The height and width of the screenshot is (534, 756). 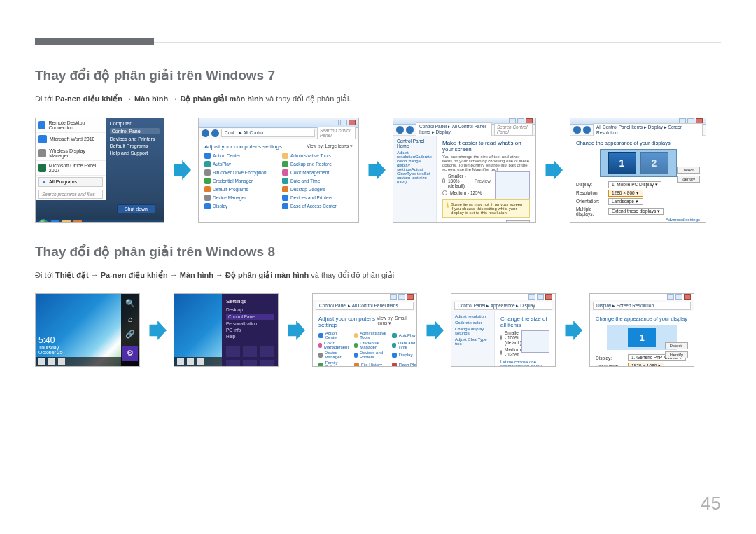 I want to click on dropdown: 1. Mobile PC Display ▾, so click(x=635, y=185).